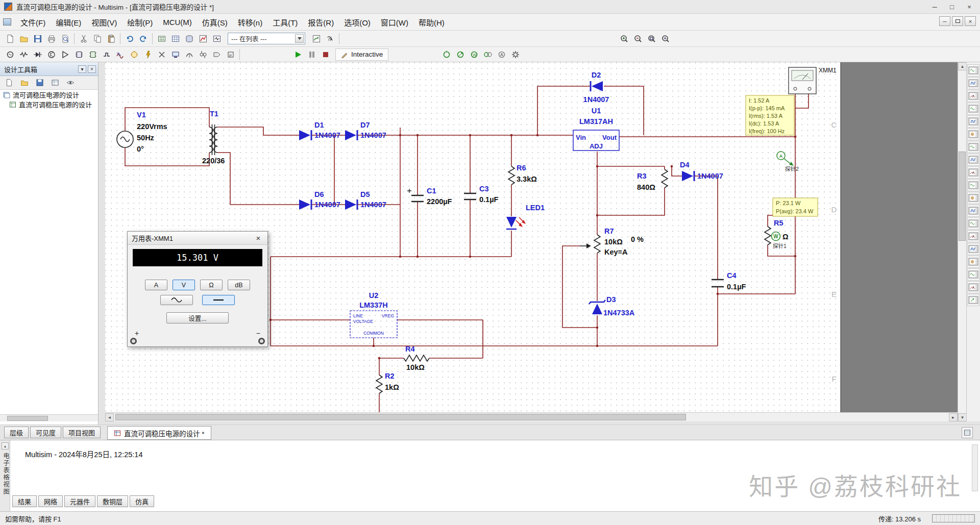  I want to click on settings-button: 设置..., so click(198, 318).